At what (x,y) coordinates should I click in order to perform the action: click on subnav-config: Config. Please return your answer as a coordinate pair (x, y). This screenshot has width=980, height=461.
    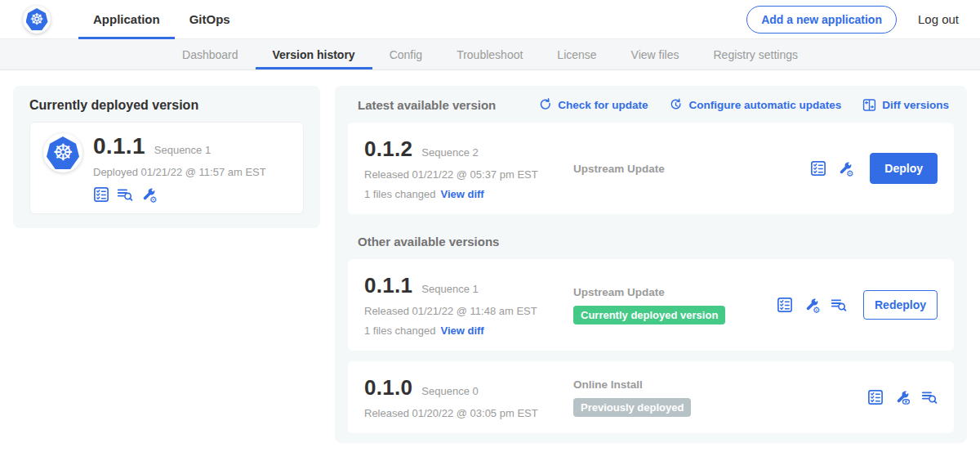
    Looking at the image, I should click on (406, 54).